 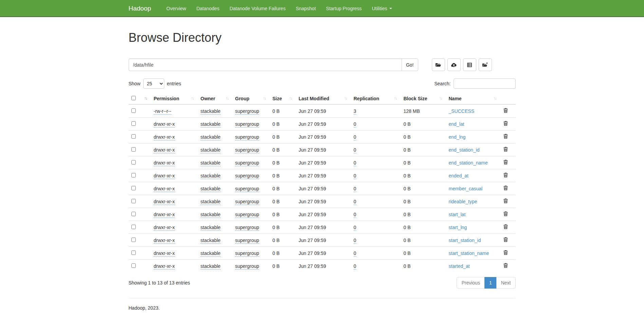 What do you see at coordinates (163, 111) in the screenshot?
I see `permission-value: -rw-r--r--` at bounding box center [163, 111].